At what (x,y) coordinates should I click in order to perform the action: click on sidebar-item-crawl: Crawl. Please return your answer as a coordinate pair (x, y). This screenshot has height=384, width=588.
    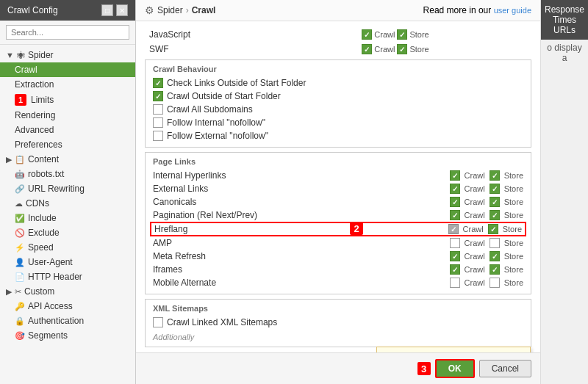
    Looking at the image, I should click on (68, 70).